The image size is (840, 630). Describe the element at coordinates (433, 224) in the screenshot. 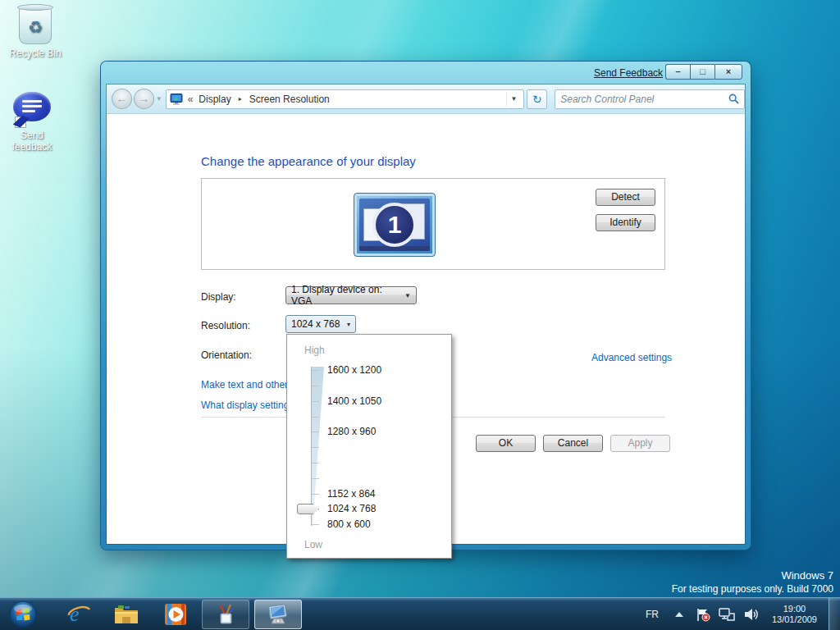

I see `monitor-preview-panel: 1 Detect Identify` at that location.